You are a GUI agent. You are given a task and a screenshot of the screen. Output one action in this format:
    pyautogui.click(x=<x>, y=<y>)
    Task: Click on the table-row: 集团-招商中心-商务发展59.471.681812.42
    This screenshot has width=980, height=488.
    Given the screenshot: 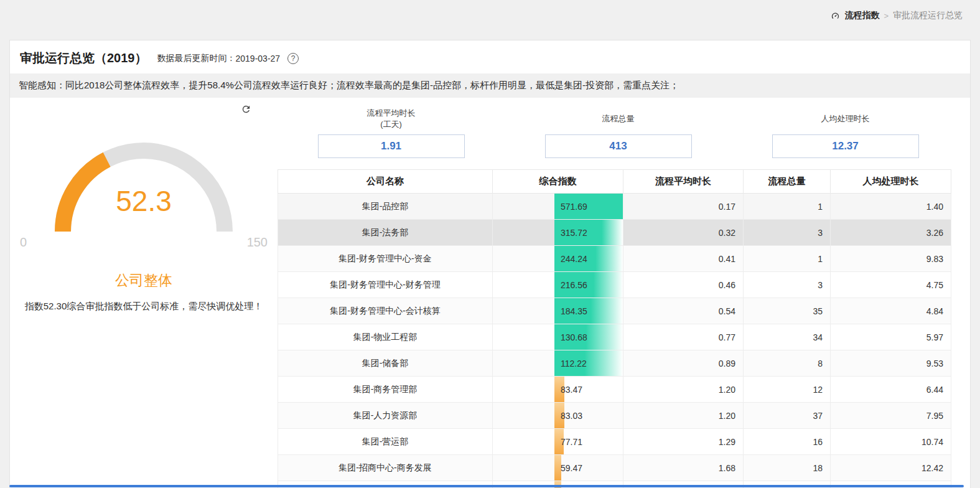 What is the action you would take?
    pyautogui.click(x=615, y=468)
    